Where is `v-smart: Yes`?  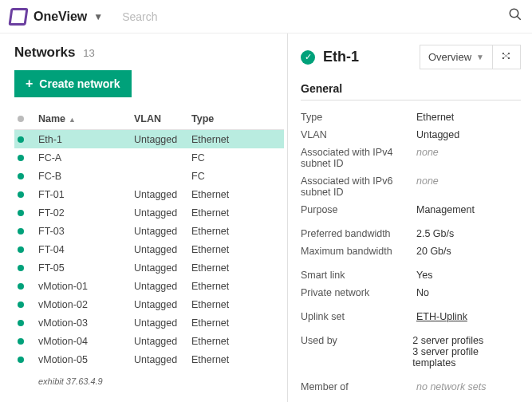 v-smart: Yes is located at coordinates (424, 275).